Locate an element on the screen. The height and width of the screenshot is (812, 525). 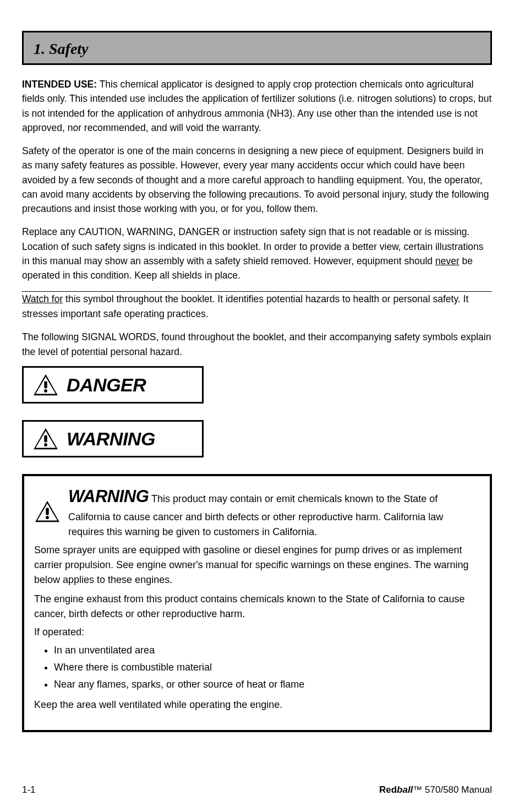
footer-manual: 570/580 Manual is located at coordinates (457, 789).